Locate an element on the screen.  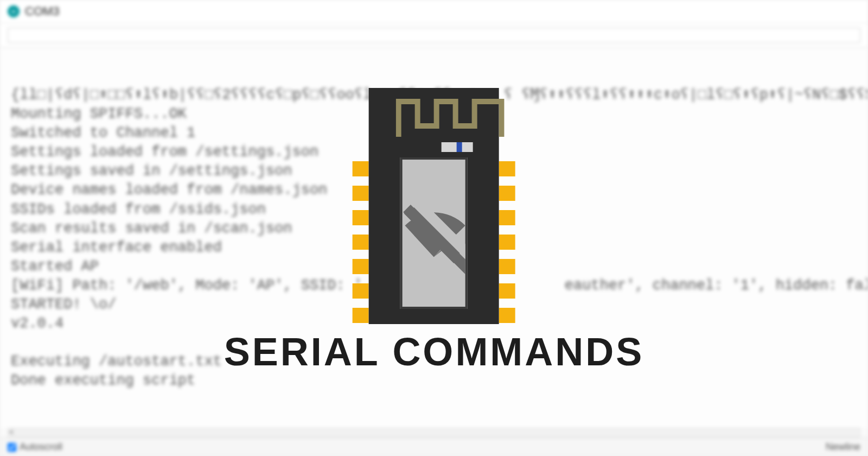
wifi-off-icon is located at coordinates (434, 233).